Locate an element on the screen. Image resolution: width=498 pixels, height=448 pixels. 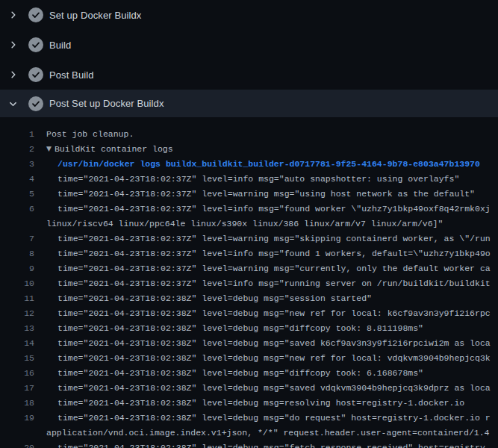
log-line: 4time="2021-04-23T18:02:37Z" level=info … is located at coordinates (249, 179).